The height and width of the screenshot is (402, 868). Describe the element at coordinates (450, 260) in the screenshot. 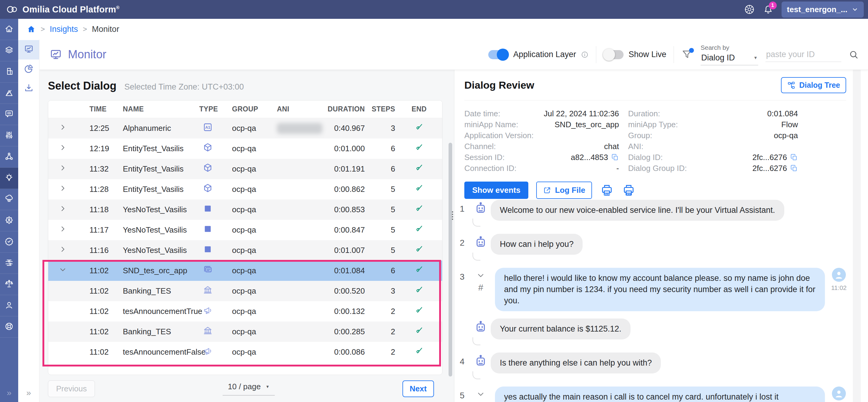

I see `table-scrollbar-thumb` at that location.